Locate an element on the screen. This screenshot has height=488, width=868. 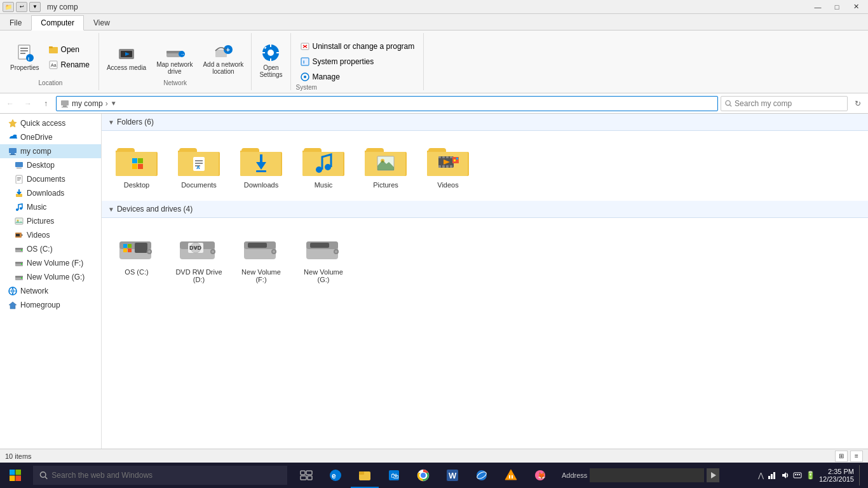
drive-os-c: OS (C:) is located at coordinates (137, 257).